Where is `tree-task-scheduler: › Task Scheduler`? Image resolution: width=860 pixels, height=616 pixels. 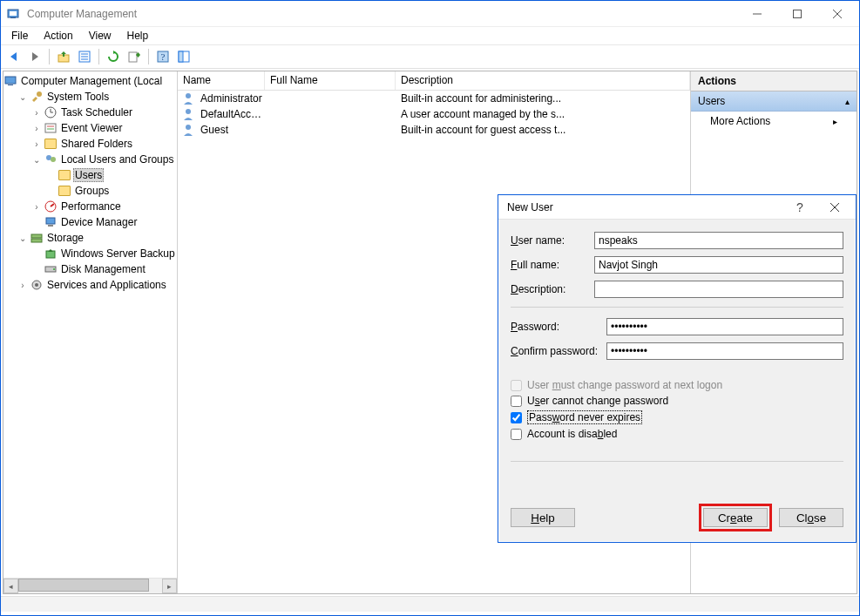 tree-task-scheduler: › Task Scheduler is located at coordinates (91, 112).